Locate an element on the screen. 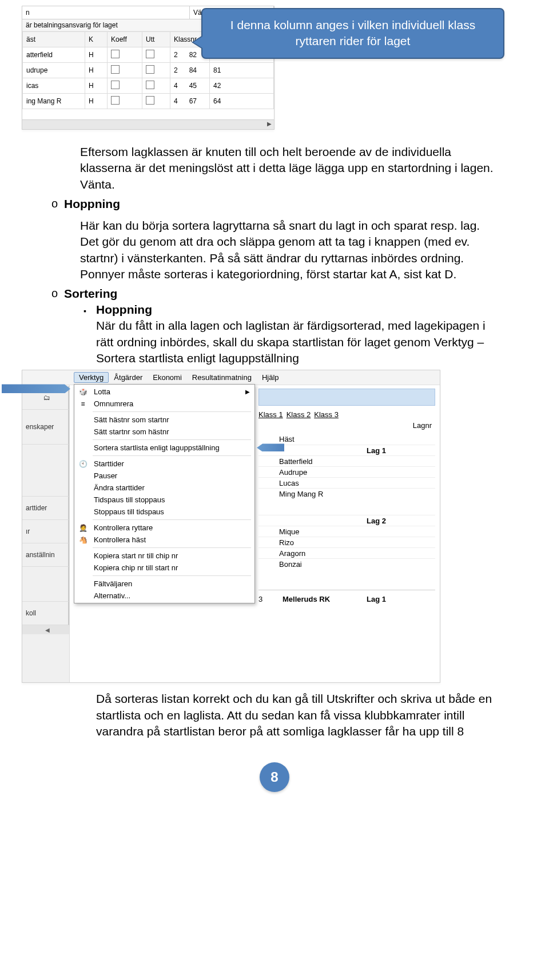  cell-klassnr: 4 67 is located at coordinates (190, 102).